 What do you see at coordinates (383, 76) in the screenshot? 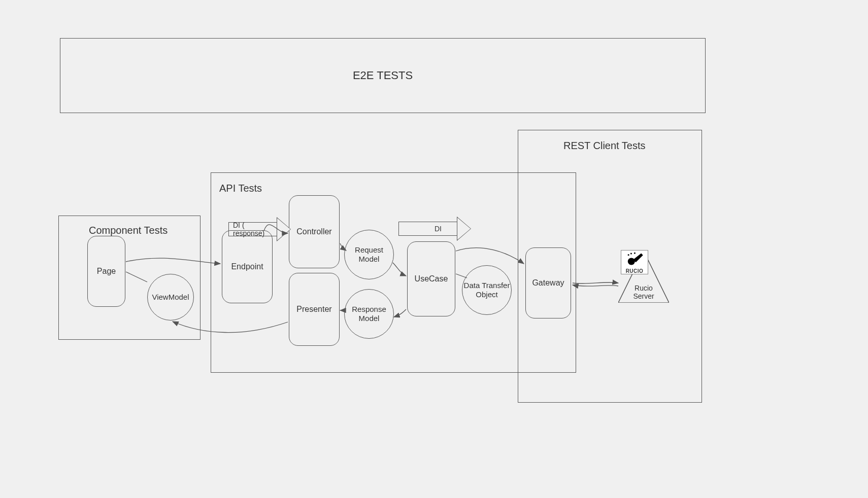
I see `e2e-tests-title: E2E TESTS` at bounding box center [383, 76].